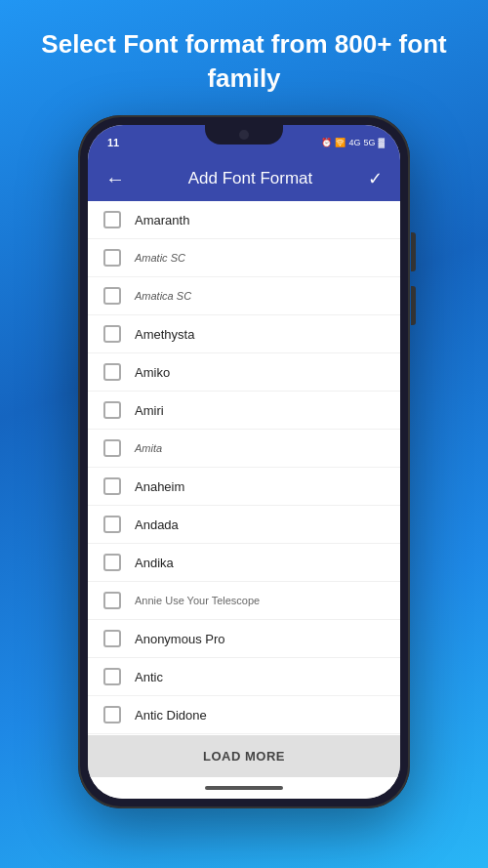 This screenshot has height=868, width=488. Describe the element at coordinates (244, 297) in the screenshot. I see `font-list-item: Amatica SC` at that location.